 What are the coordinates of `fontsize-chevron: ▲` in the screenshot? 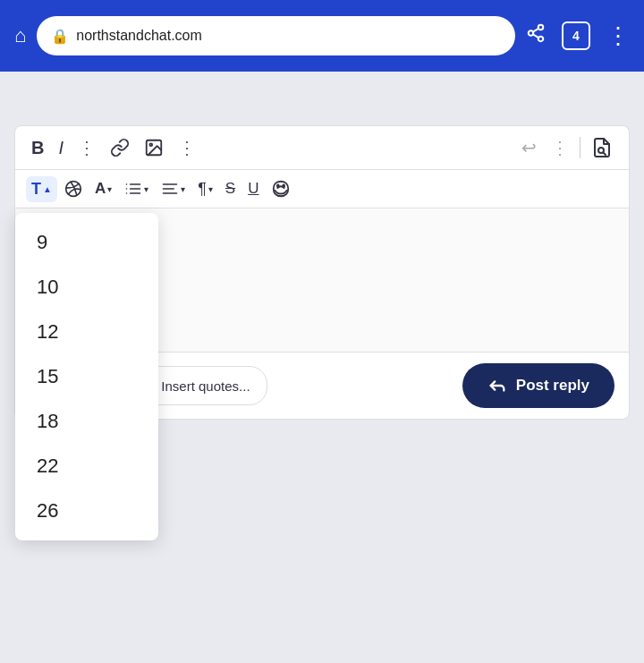 It's located at (47, 190).